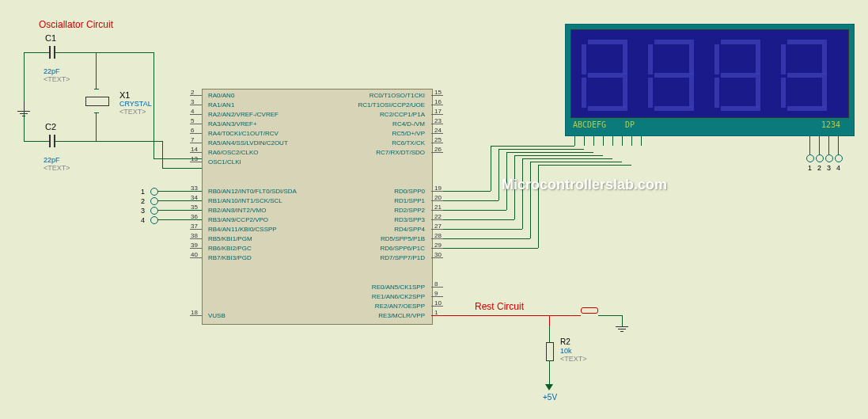 The height and width of the screenshot is (419, 868). Describe the element at coordinates (36, 52) in the screenshot. I see `wire` at that location.